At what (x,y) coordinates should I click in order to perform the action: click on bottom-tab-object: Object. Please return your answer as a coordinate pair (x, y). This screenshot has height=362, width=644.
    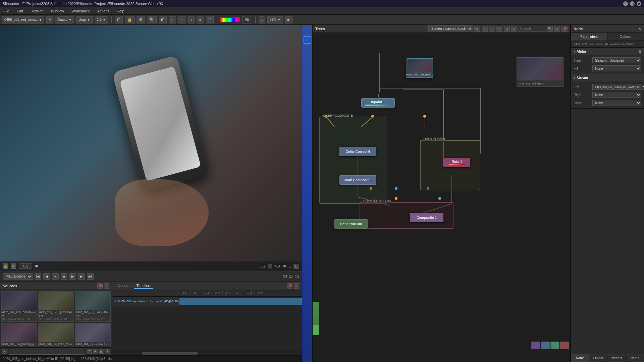
    Looking at the image, I should click on (598, 358).